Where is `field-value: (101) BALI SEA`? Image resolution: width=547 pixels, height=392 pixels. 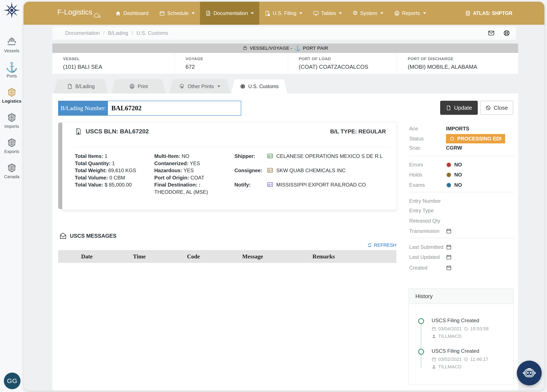
field-value: (101) BALI SEA is located at coordinates (119, 67).